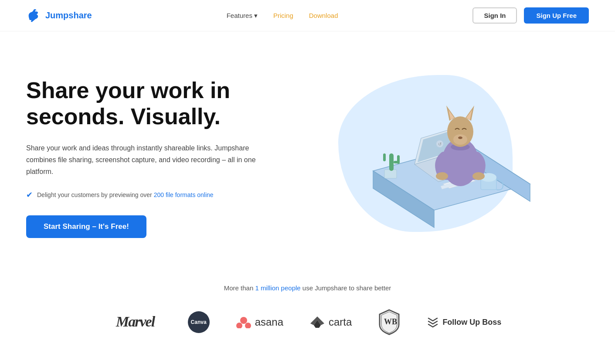 This screenshot has height=364, width=615. I want to click on svg-text: Marvel, so click(136, 322).